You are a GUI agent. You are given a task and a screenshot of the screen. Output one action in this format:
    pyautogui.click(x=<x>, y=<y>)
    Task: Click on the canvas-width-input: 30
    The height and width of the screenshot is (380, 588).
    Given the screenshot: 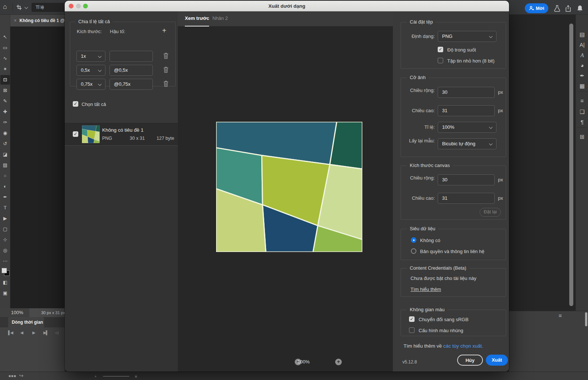 What is the action you would take?
    pyautogui.click(x=466, y=180)
    